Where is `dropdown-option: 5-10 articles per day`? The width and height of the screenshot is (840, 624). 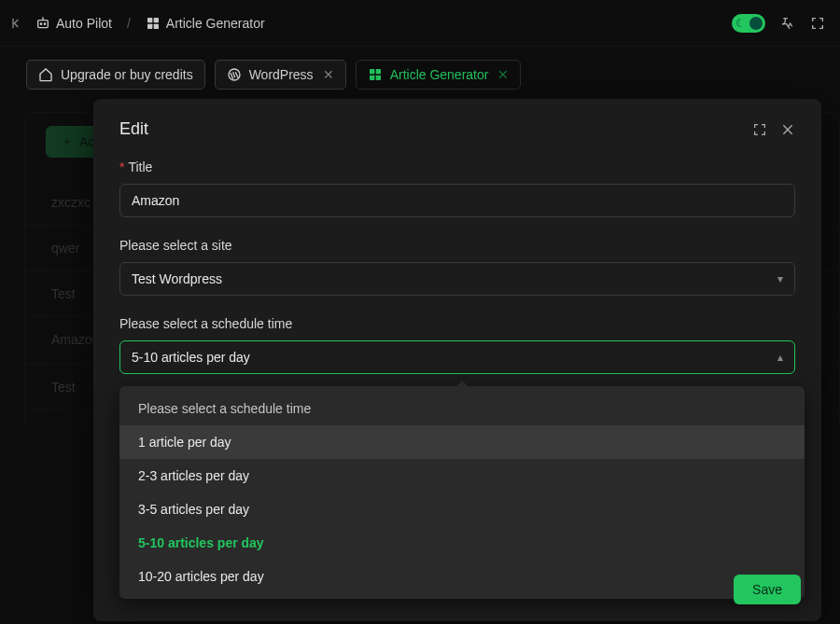 dropdown-option: 5-10 articles per day is located at coordinates (462, 543).